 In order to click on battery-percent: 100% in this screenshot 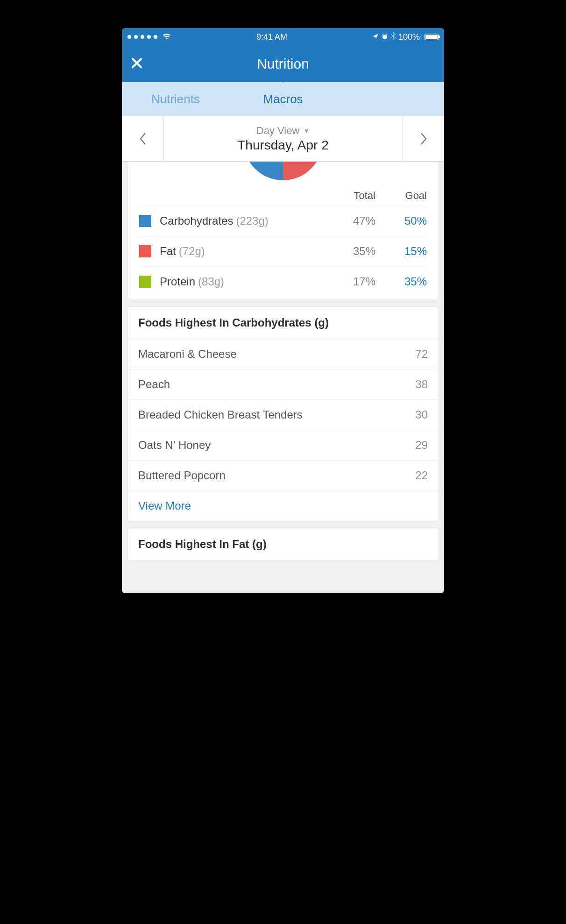, I will do `click(409, 37)`.